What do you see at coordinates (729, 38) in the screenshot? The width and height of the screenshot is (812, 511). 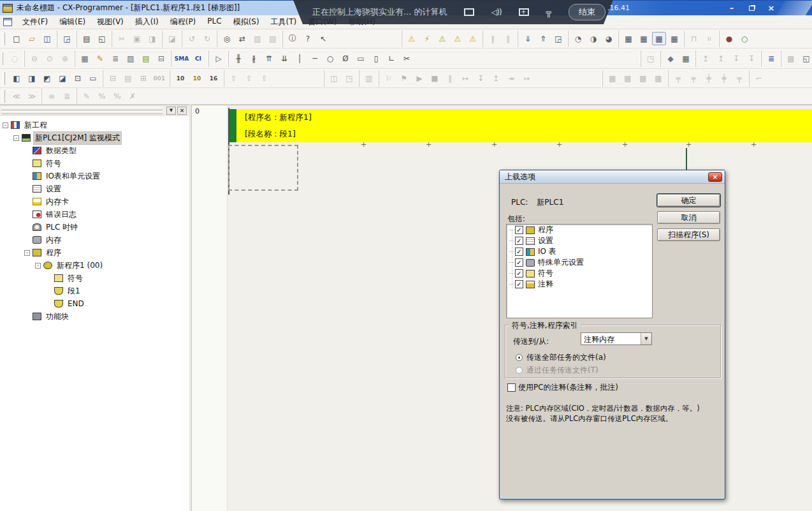 I see `force-on-icon: ●` at bounding box center [729, 38].